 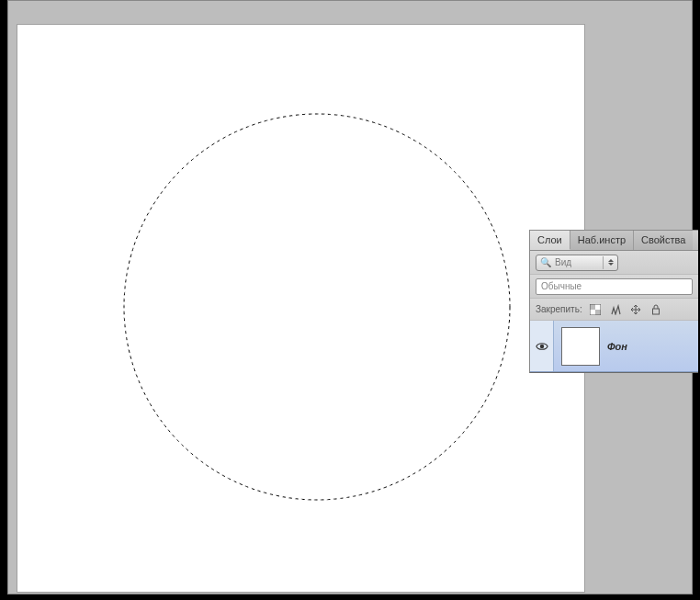 I want to click on tab-properties: Свойства, so click(x=663, y=241).